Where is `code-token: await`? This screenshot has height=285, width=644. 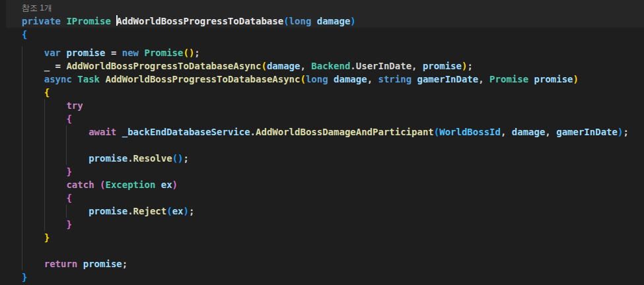 code-token: await is located at coordinates (106, 132).